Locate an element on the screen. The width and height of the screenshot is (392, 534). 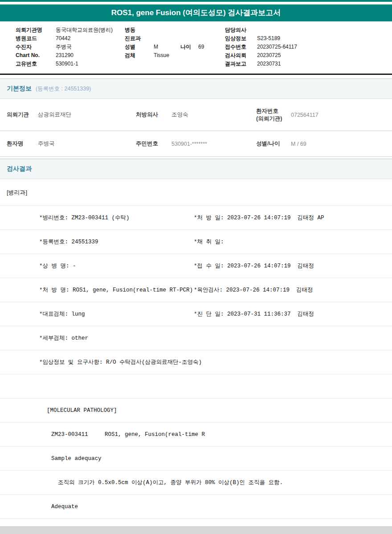
result-line-adequacy-result: Adequate is located at coordinates (196, 507).